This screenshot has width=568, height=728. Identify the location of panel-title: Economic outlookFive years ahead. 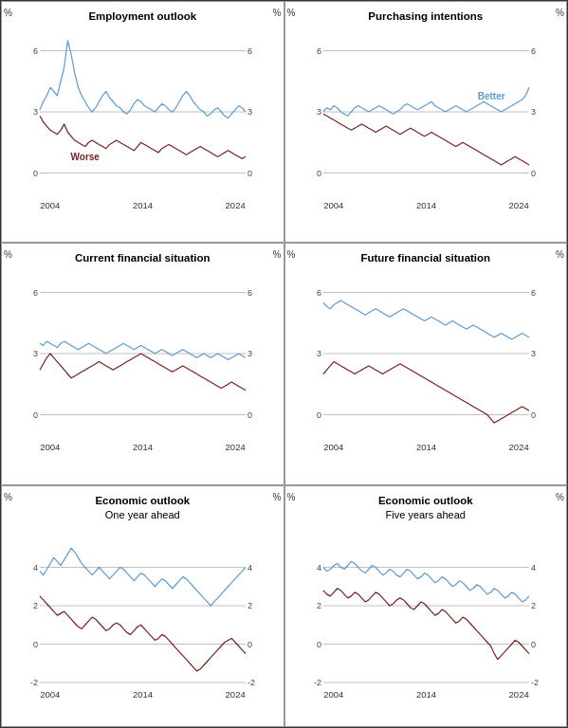
(427, 506).